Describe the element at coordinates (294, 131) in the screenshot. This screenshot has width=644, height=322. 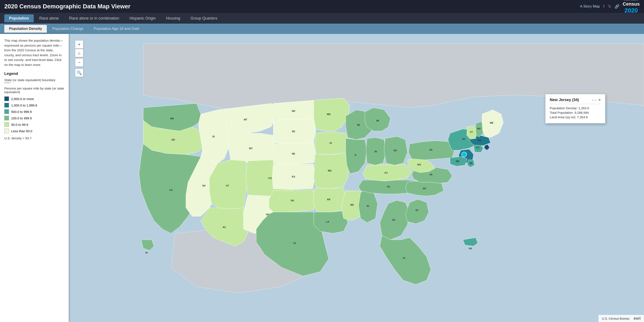
I see `state-sd` at that location.